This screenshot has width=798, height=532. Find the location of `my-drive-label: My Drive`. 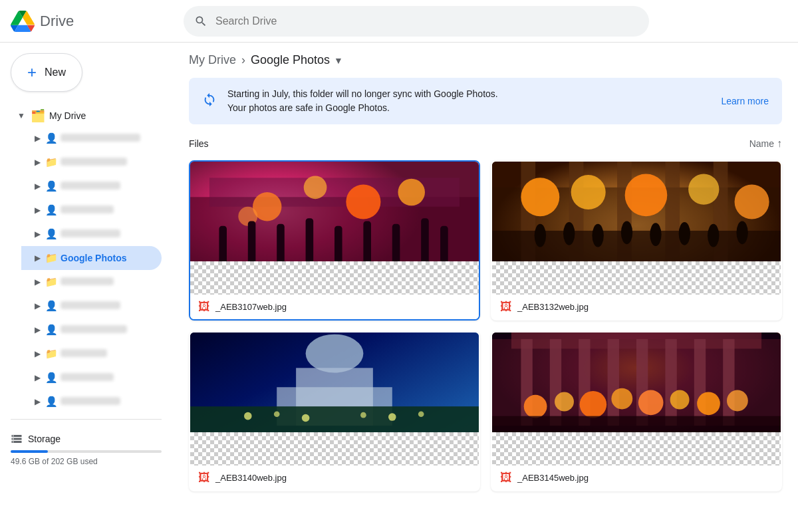

my-drive-label: My Drive is located at coordinates (100, 116).